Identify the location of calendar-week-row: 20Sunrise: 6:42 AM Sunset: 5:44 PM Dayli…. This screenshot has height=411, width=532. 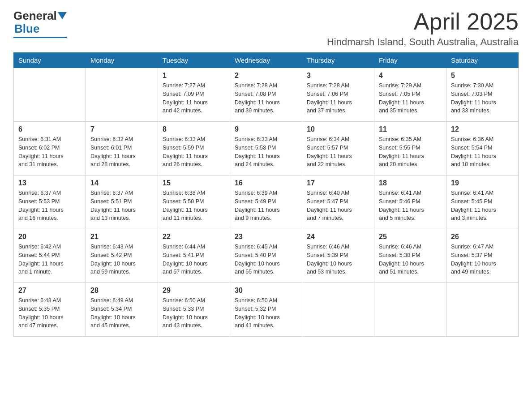
(266, 256).